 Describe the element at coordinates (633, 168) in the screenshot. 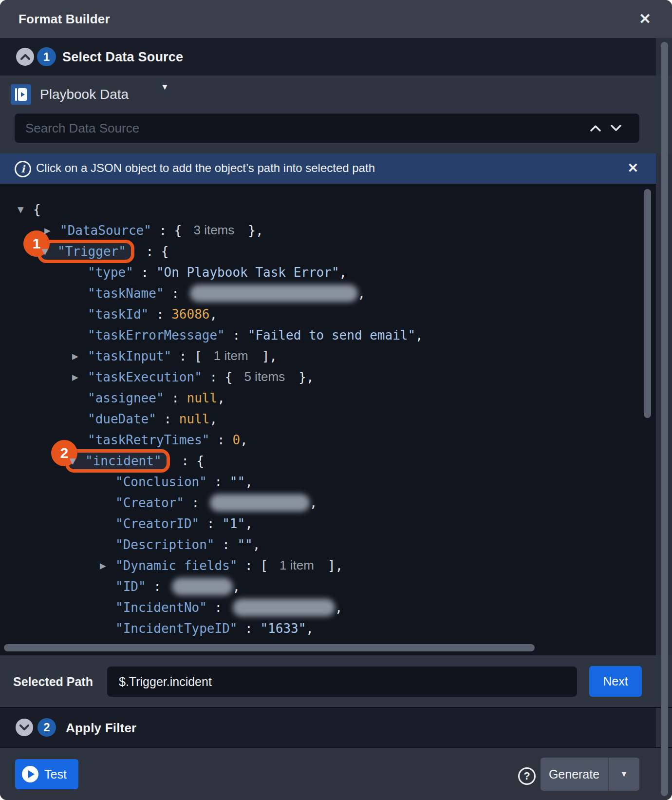

I see `banner-close-icon: ✕` at that location.